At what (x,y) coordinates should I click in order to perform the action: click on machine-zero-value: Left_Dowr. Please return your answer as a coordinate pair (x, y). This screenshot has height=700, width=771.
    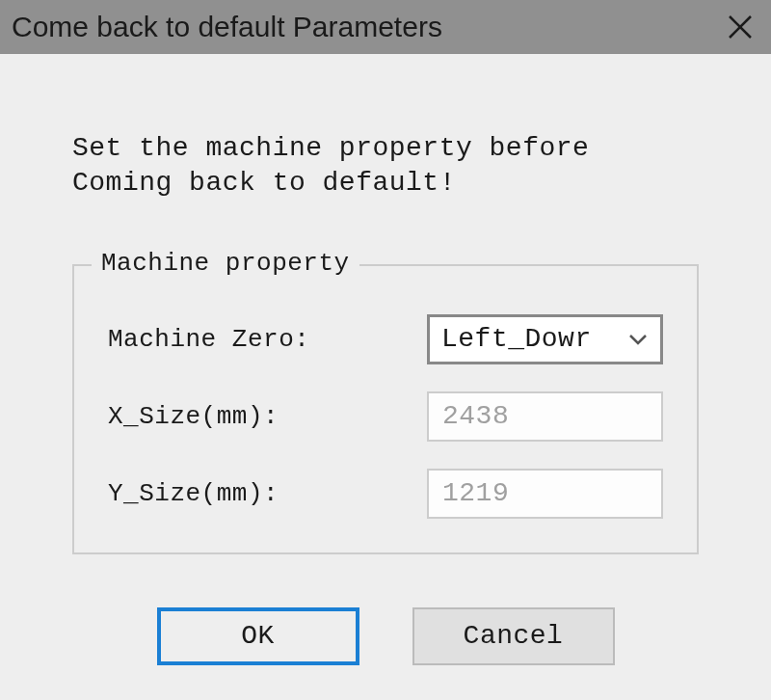
    Looking at the image, I should click on (517, 339).